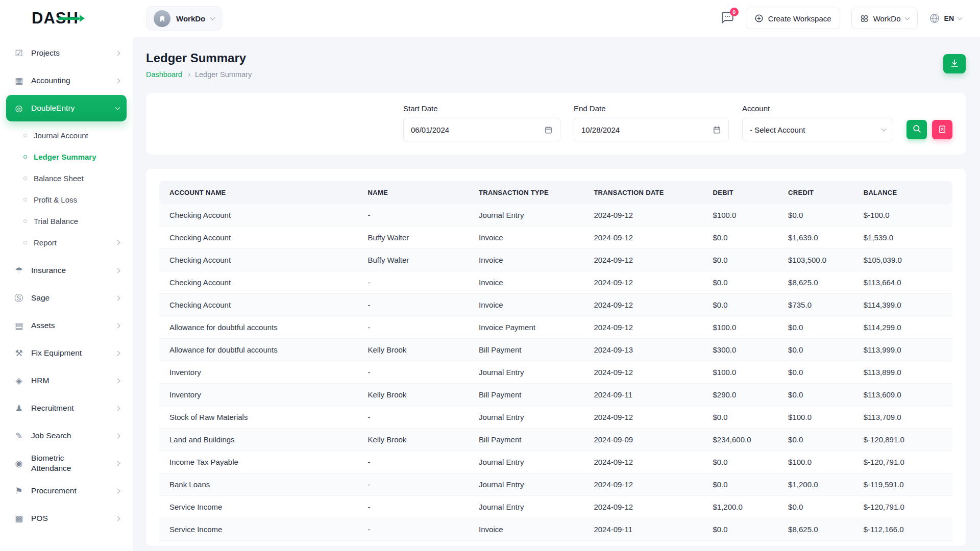 Image resolution: width=980 pixels, height=551 pixels. Describe the element at coordinates (19, 436) in the screenshot. I see `job-search-icon: ✎` at that location.